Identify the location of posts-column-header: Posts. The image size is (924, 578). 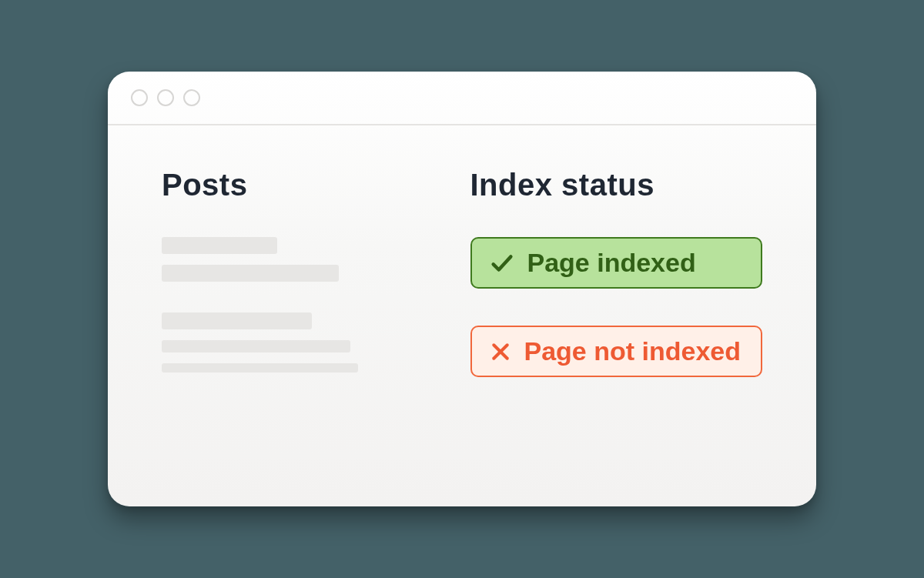
(282, 185).